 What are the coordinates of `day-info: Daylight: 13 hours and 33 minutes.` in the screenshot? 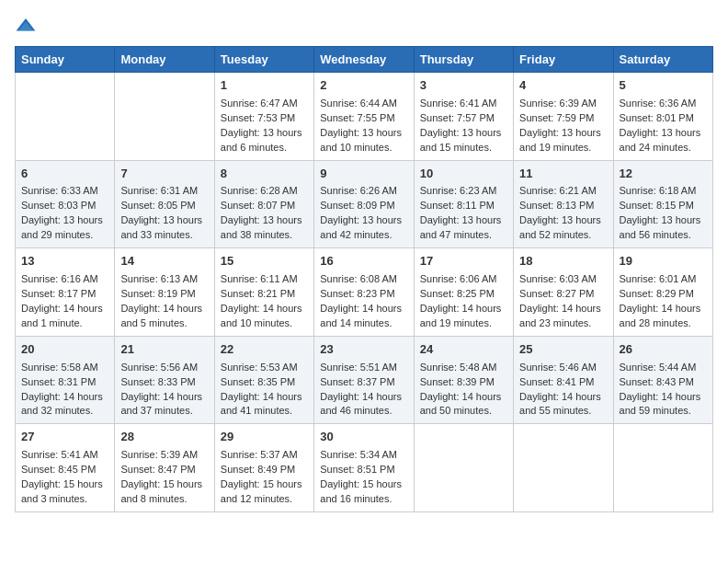 It's located at (164, 228).